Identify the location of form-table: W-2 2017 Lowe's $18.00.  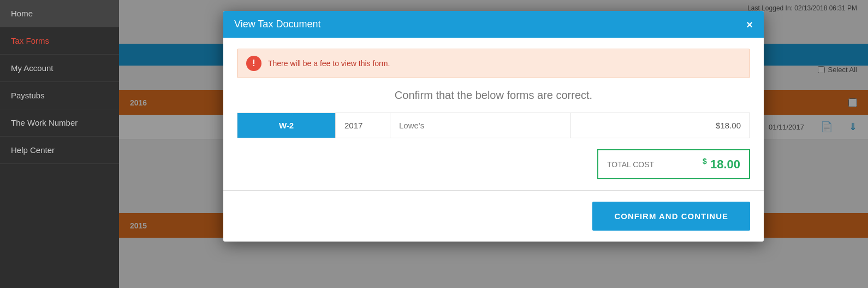
(494, 126).